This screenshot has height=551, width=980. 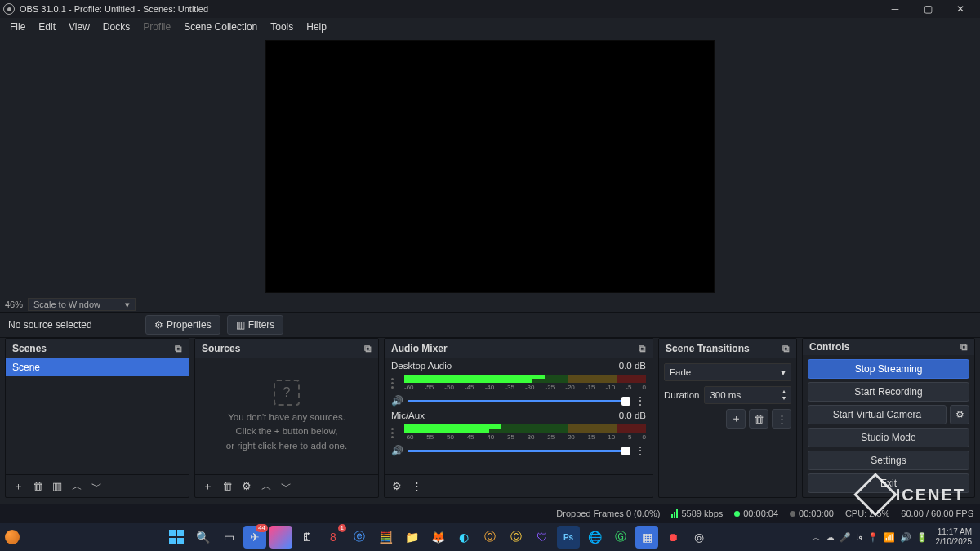 What do you see at coordinates (490, 537) in the screenshot?
I see `taskbar-app-icon: Ⓞ` at bounding box center [490, 537].